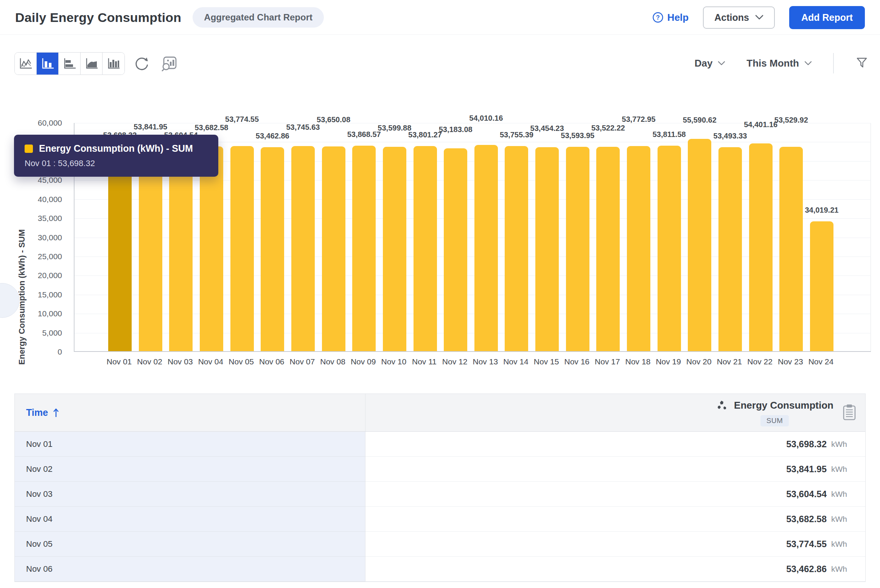  I want to click on clustered-column-chart-icon, so click(113, 64).